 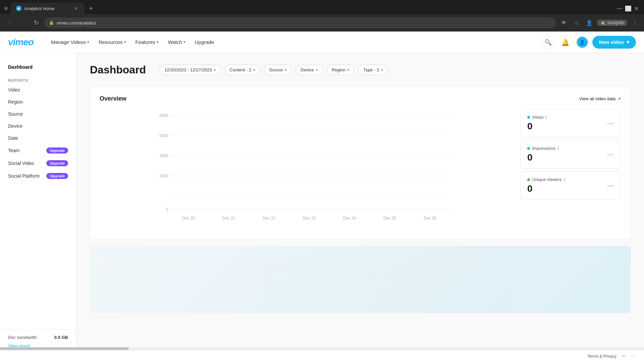 I want to click on horizontal-scrollbar, so click(x=322, y=349).